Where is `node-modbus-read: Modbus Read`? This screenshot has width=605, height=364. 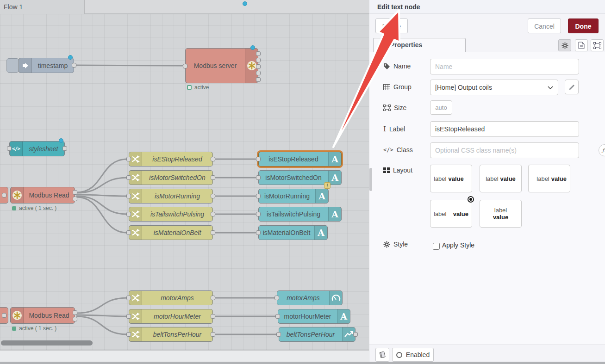 node-modbus-read: Modbus Read is located at coordinates (43, 195).